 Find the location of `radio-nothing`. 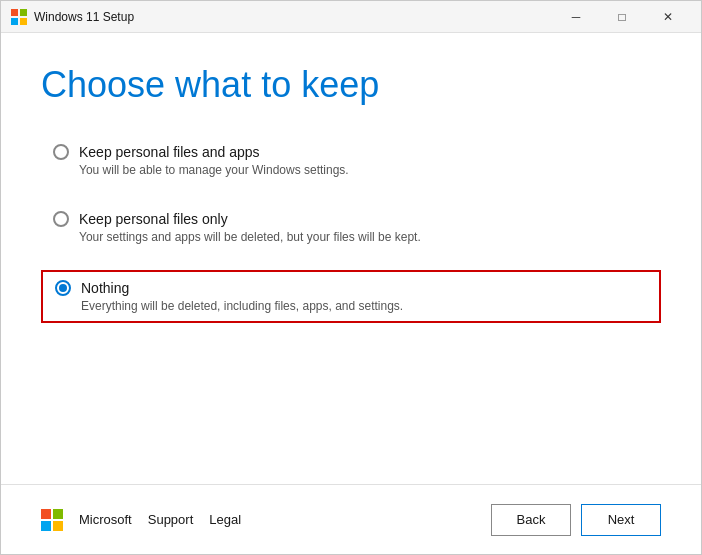

radio-nothing is located at coordinates (63, 288).